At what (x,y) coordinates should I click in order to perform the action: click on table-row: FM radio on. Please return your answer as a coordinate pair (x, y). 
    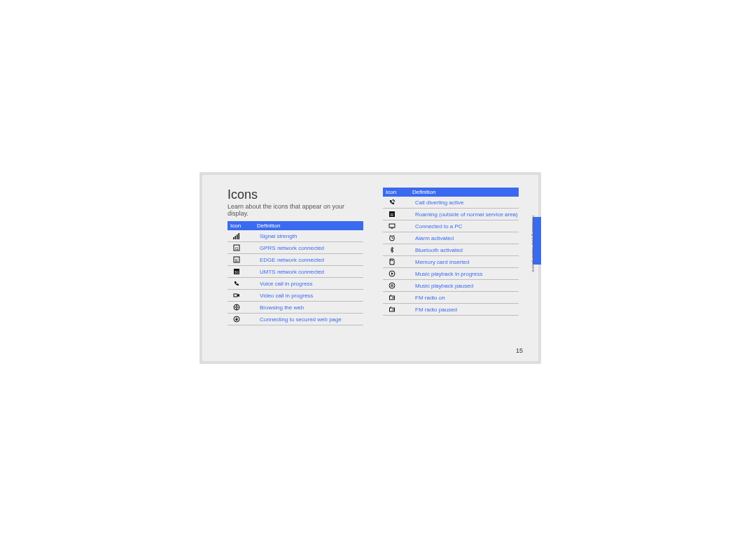
    Looking at the image, I should click on (451, 298).